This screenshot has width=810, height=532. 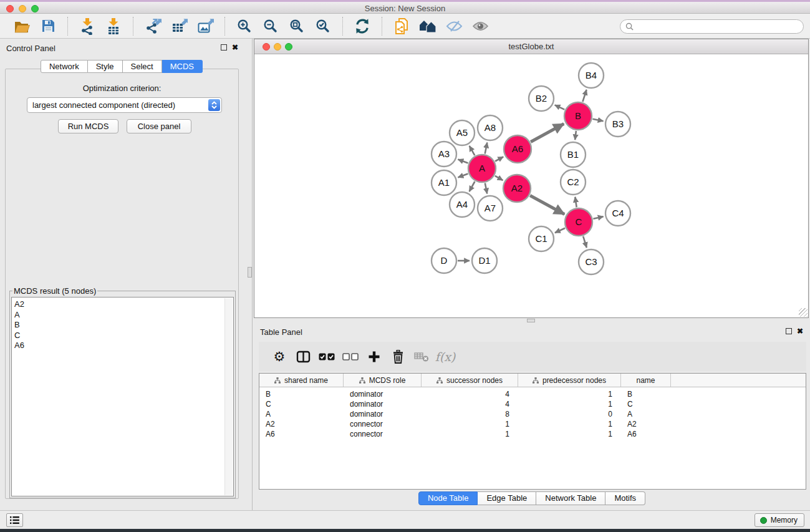 What do you see at coordinates (48, 26) in the screenshot?
I see `save-icon` at bounding box center [48, 26].